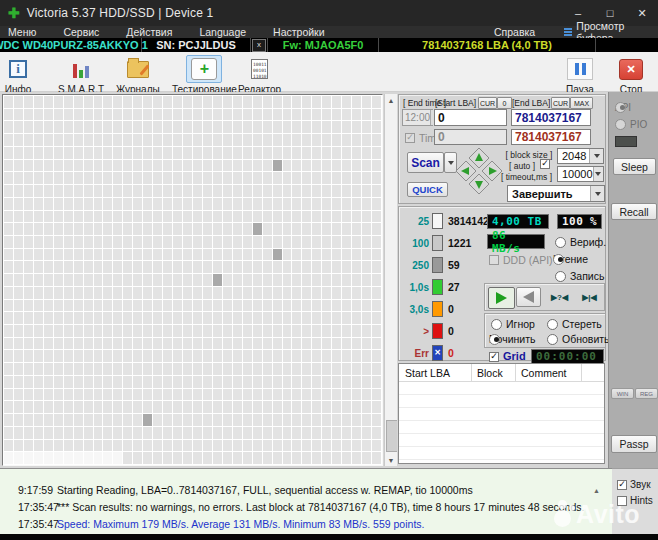 The image size is (658, 540). I want to click on testing-button: + Тестирование, so click(204, 75).